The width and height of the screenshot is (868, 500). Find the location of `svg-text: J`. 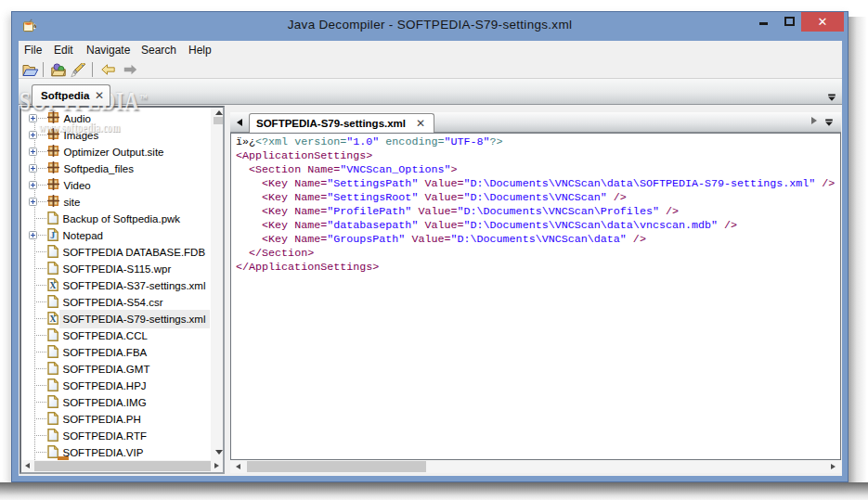

svg-text: J is located at coordinates (52, 236).